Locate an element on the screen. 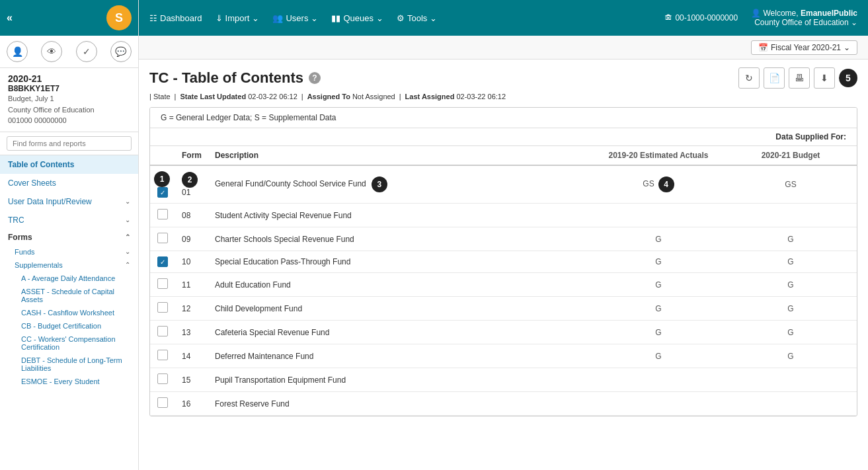  state-last-updated: State Last Updated 02-03-22 06:12 is located at coordinates (238, 97).